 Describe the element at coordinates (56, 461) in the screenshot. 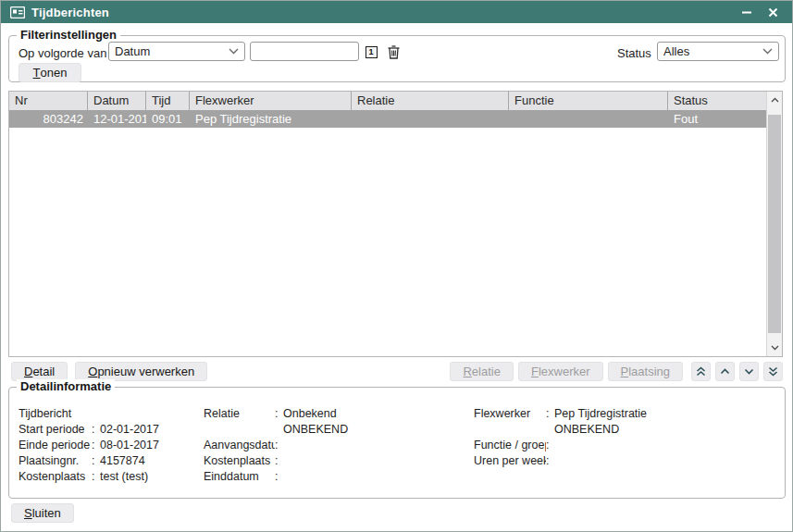

I see `detail-label: Plaatsingnr.` at that location.